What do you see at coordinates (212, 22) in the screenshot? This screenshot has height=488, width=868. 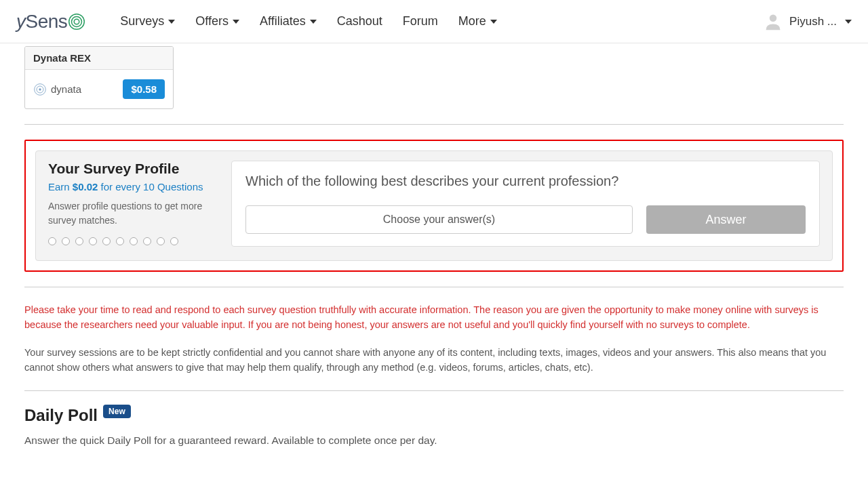 I see `nav-offers-label: Offers` at bounding box center [212, 22].